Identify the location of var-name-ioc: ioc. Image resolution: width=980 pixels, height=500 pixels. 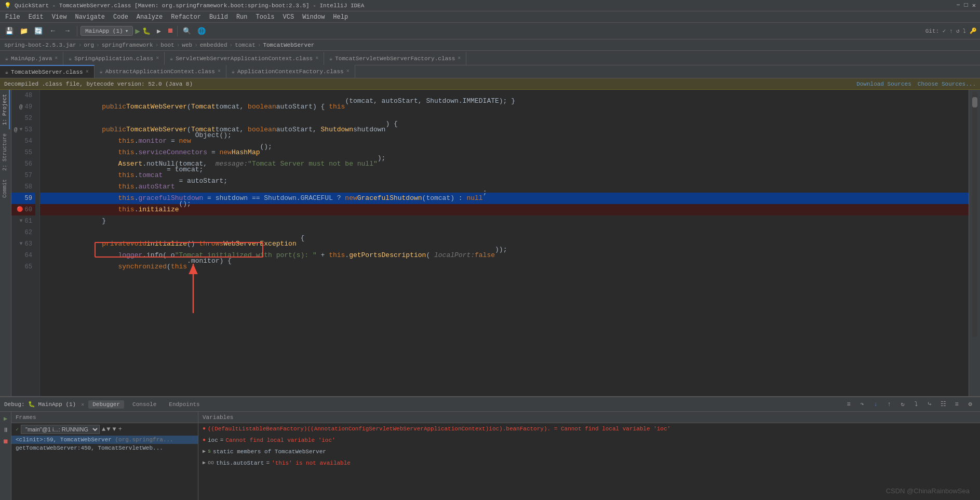
(213, 440).